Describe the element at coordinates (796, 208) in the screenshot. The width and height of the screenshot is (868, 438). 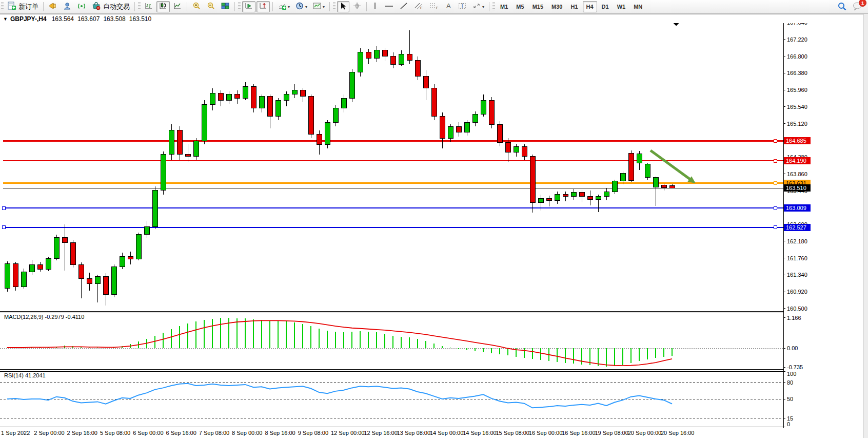
I see `price-line-label: 163.009` at that location.